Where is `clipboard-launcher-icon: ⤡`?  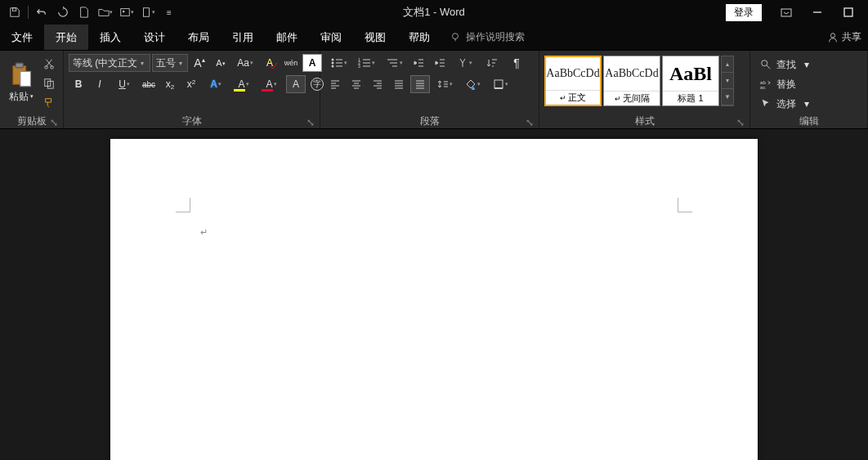 clipboard-launcher-icon: ⤡ is located at coordinates (55, 122).